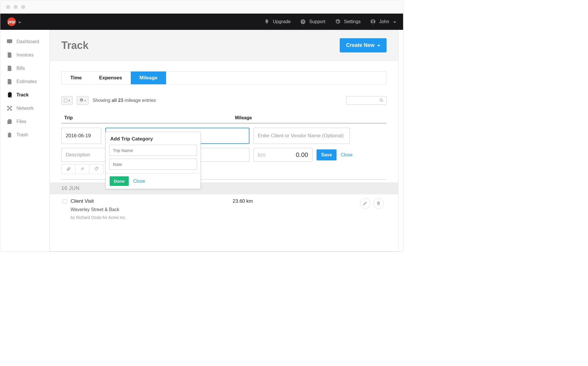 The height and width of the screenshot is (366, 588). I want to click on new-entry-row: 2016-06-19 Enter Client or Vendor Name (…, so click(224, 136).